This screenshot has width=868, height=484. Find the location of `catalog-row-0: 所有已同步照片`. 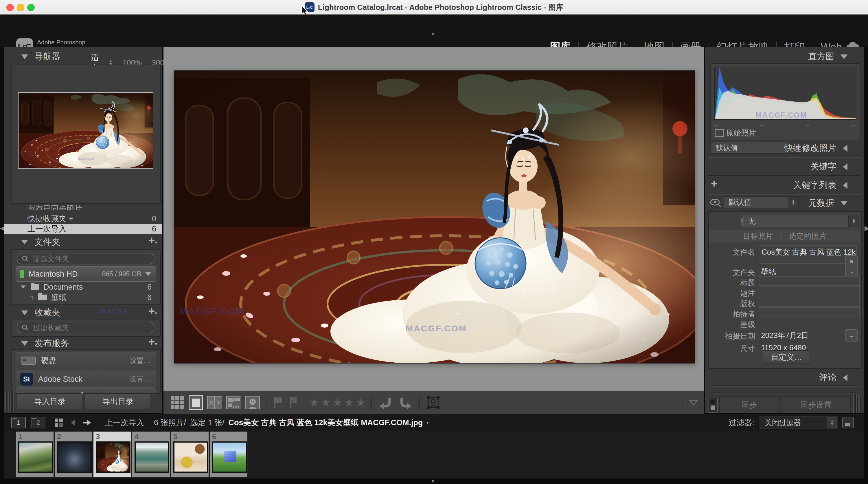

catalog-row-0: 所有已同步照片 is located at coordinates (83, 207).